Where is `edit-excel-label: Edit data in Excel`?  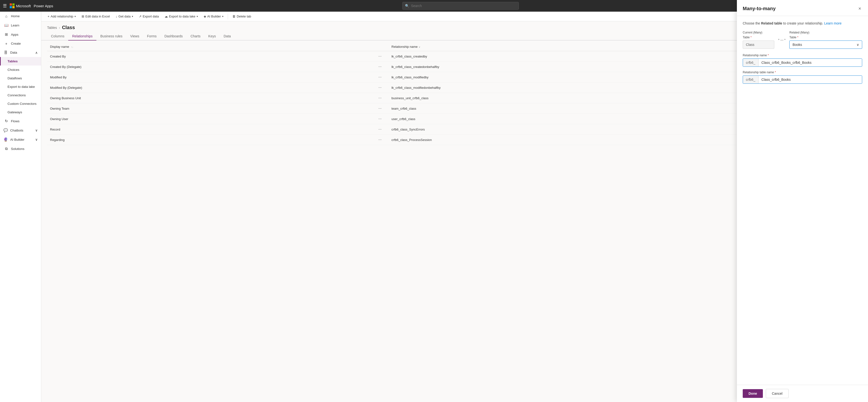
edit-excel-label: Edit data in Excel is located at coordinates (98, 16).